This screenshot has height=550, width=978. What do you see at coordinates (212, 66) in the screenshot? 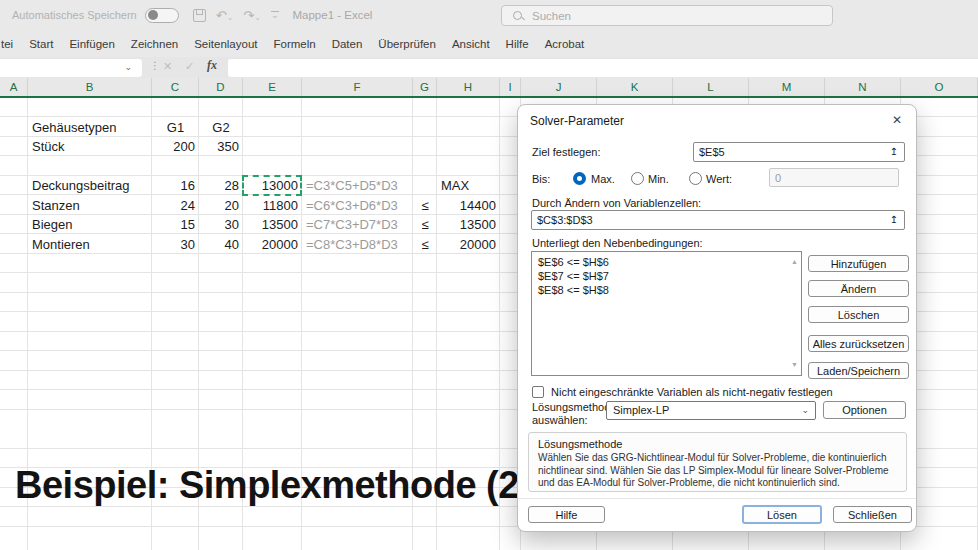
I see `insert-function-icon: fx` at bounding box center [212, 66].